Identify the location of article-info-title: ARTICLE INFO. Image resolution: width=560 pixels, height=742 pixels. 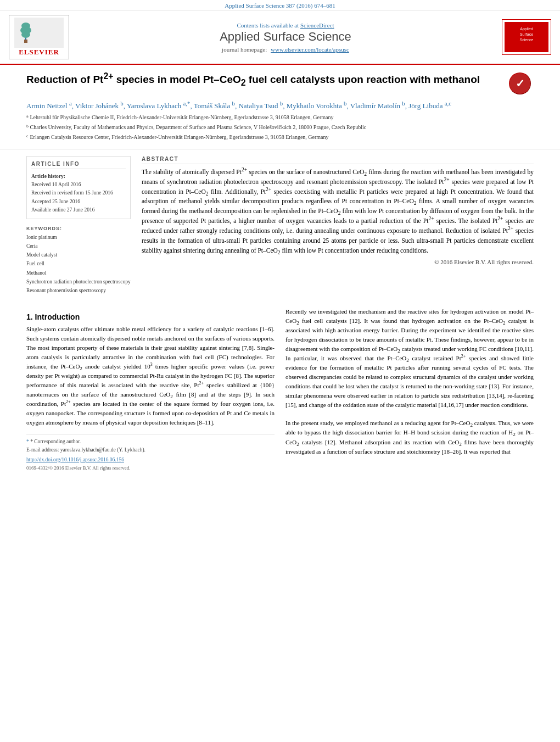
(79, 165).